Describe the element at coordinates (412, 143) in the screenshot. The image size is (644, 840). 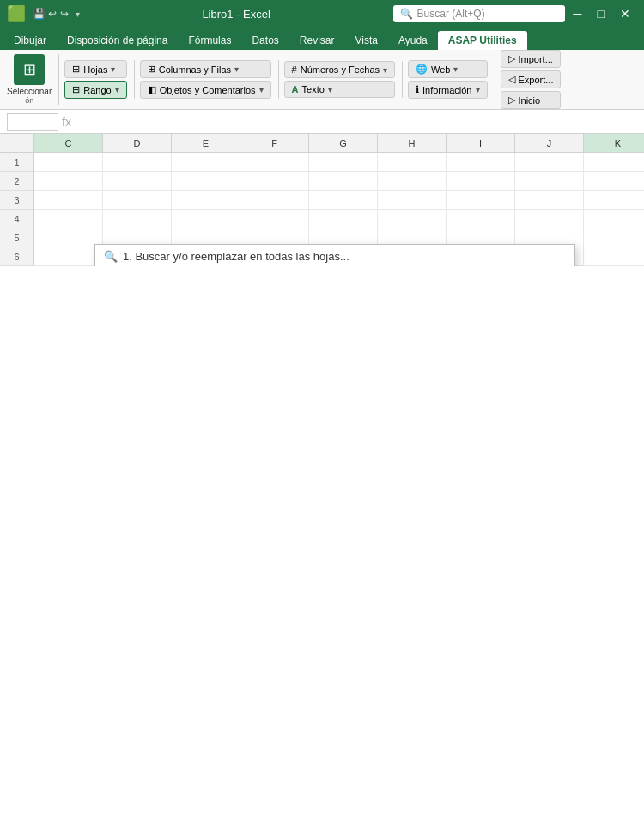
I see `col-header-h: H` at that location.